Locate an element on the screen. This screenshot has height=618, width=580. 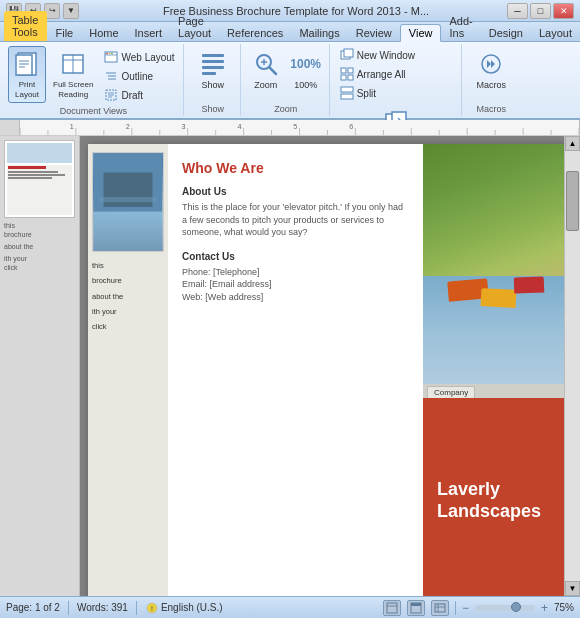
contact-info: Phone: [Telephone] Email: [Email address… is located at coordinates (296, 285).